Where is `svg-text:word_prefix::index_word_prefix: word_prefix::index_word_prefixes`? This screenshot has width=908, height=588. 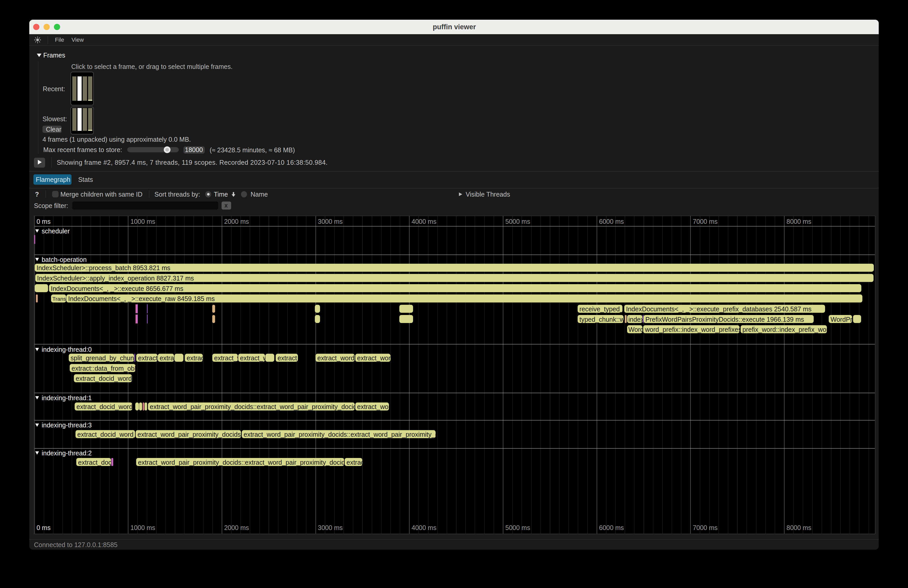 svg-text:word_prefix::index_word_prefix: word_prefix::index_word_prefixes is located at coordinates (693, 329).